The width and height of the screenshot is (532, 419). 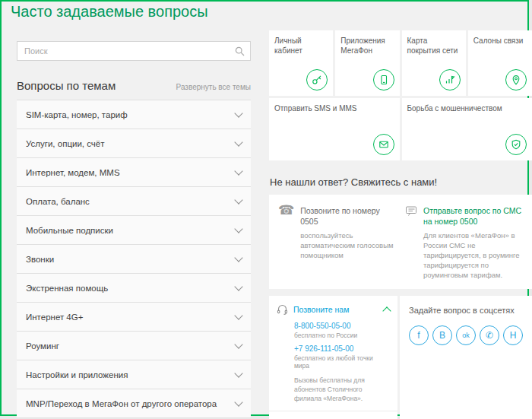 What do you see at coordinates (73, 173) in the screenshot?
I see `topic-label: Интернет, модем, MMS` at bounding box center [73, 173].